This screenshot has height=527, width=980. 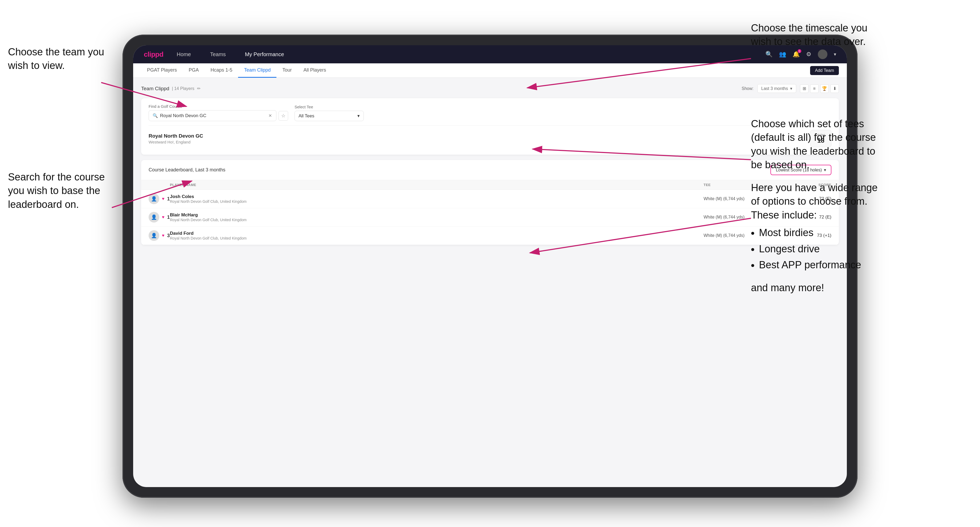 I want to click on app-logo: clippd, so click(x=154, y=54).